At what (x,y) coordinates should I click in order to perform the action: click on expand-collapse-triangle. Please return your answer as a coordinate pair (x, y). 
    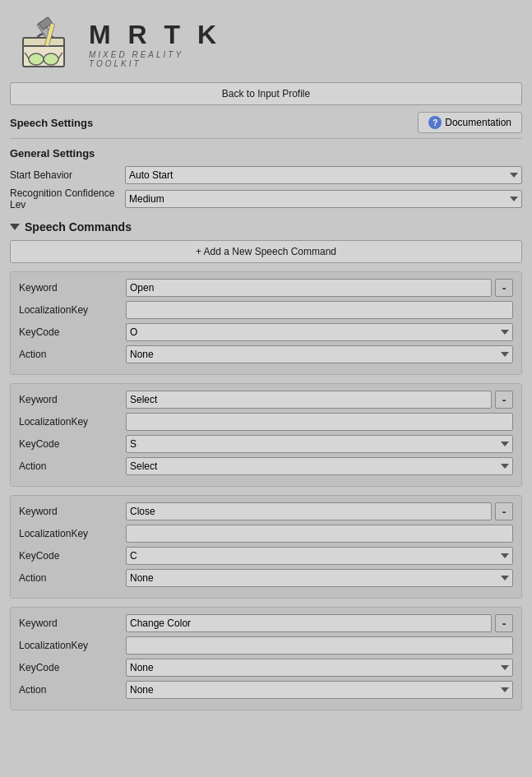
    Looking at the image, I should click on (15, 227).